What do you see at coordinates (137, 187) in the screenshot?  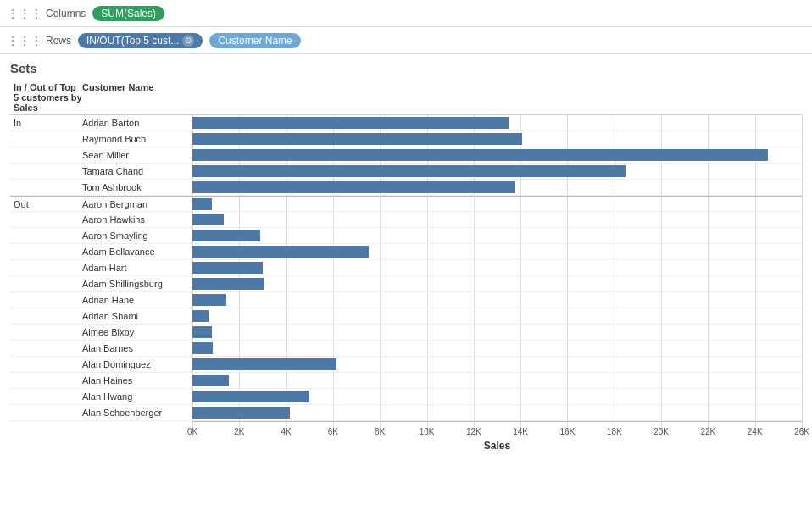 I see `name-label-4: Tom Ashbrook` at bounding box center [137, 187].